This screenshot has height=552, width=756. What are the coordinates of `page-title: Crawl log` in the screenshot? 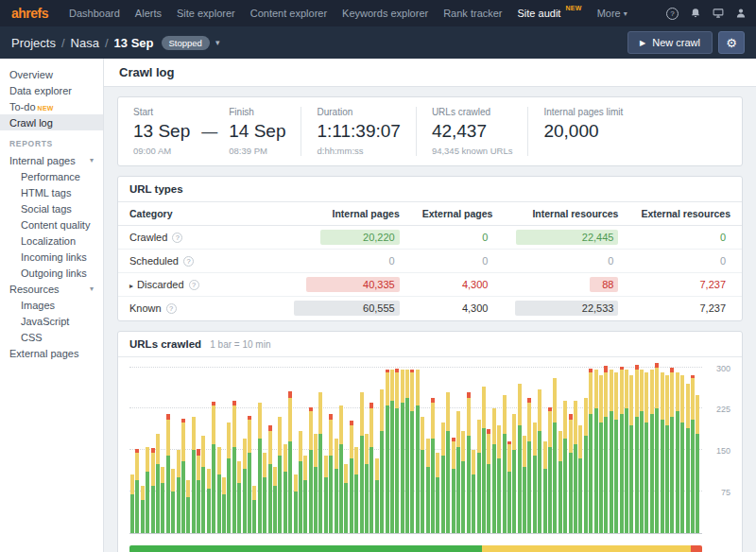 It's located at (147, 72).